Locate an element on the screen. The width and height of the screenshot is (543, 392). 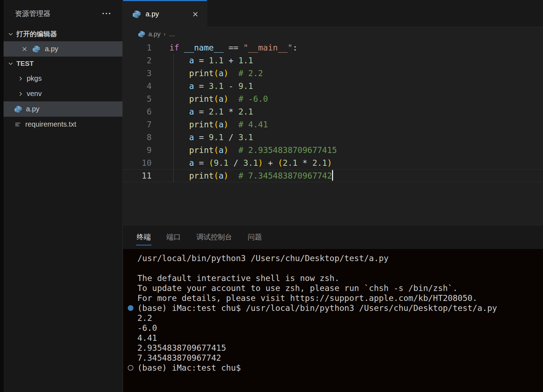
tab-close-button is located at coordinates (195, 14).